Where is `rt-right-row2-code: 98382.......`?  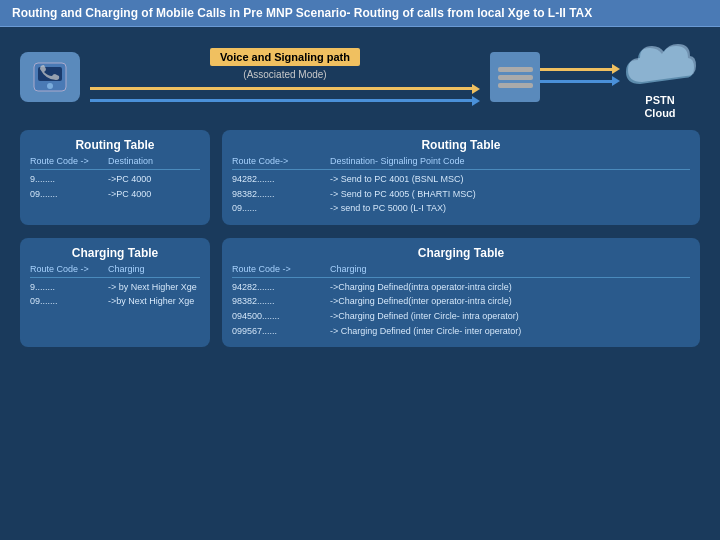
rt-right-row2-code: 98382....... is located at coordinates (277, 194).